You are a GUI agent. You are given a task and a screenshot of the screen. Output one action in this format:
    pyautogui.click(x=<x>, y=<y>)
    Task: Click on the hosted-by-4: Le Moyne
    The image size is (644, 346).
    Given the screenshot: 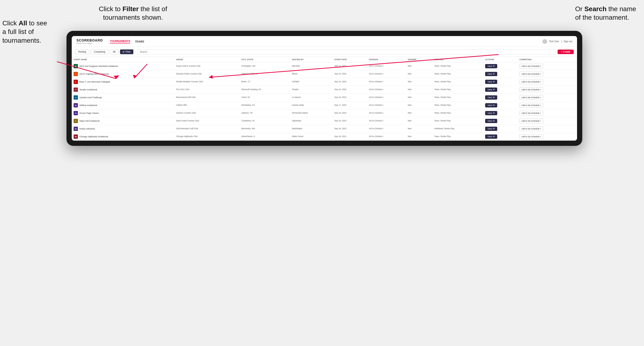 What is the action you would take?
    pyautogui.click(x=311, y=98)
    